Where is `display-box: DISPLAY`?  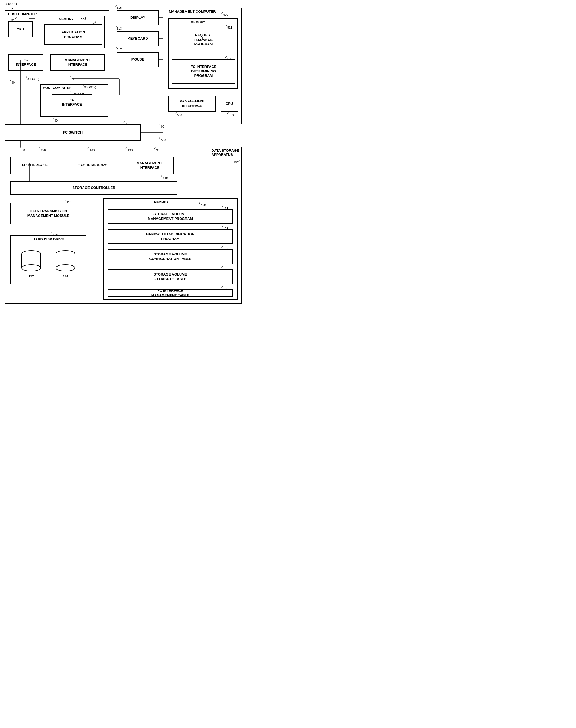
display-box: DISPLAY is located at coordinates (138, 18).